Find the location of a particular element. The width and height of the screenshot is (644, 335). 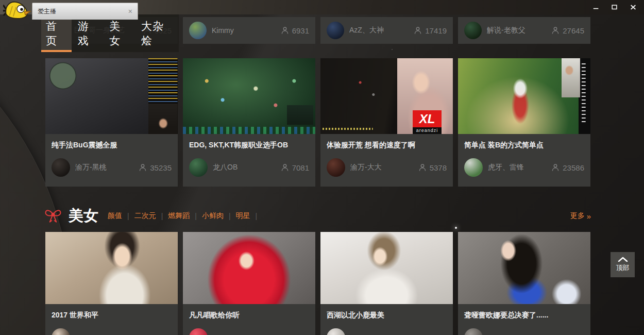

minimize-icon is located at coordinates (596, 7).